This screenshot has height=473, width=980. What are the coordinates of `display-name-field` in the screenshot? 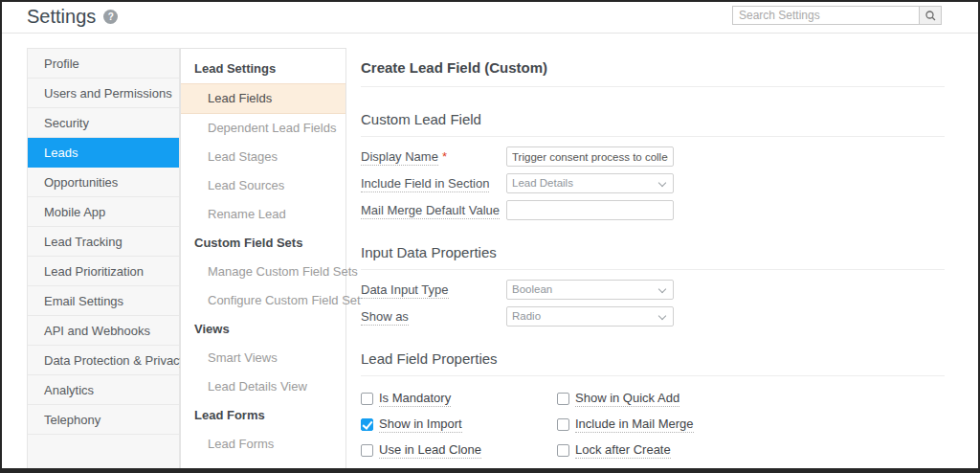 It's located at (590, 157).